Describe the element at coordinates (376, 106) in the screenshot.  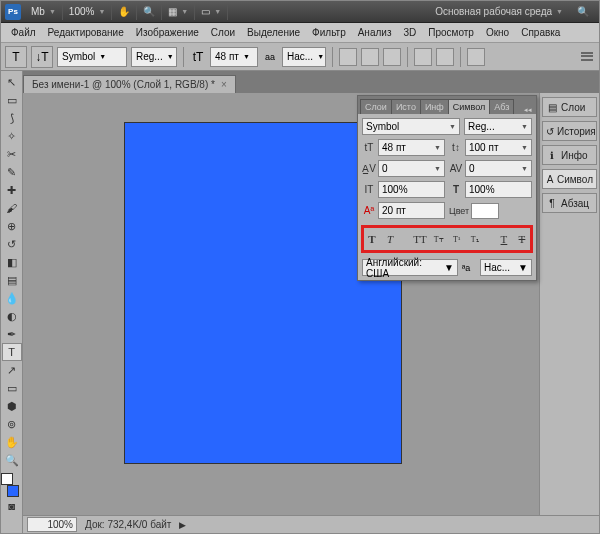
I see `panel-tab-layers: Слои` at that location.